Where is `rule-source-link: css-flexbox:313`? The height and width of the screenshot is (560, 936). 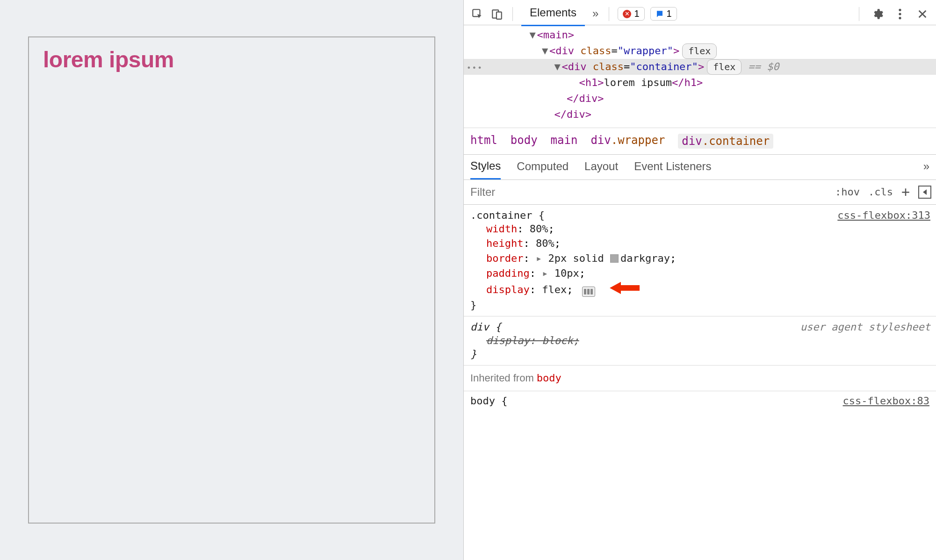
rule-source-link: css-flexbox:313 is located at coordinates (884, 215).